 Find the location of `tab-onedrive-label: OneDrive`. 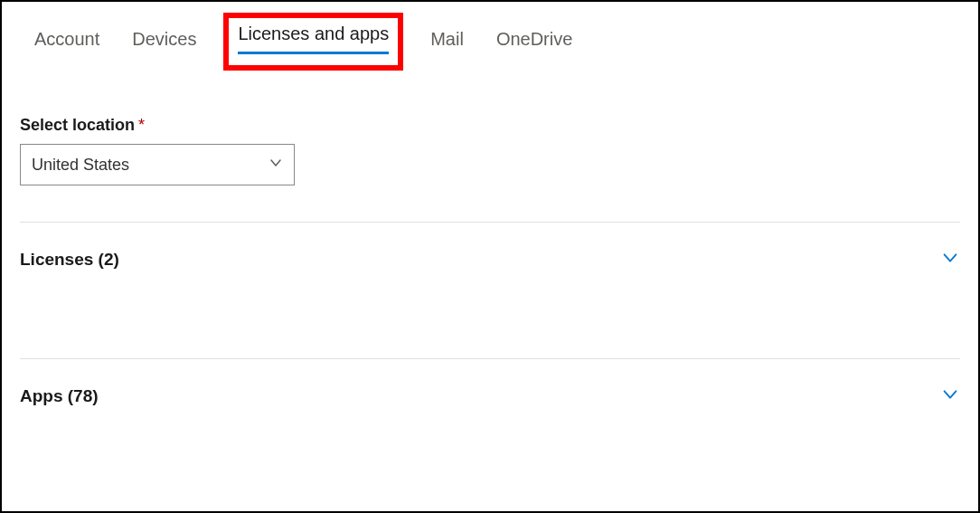

tab-onedrive-label: OneDrive is located at coordinates (534, 39).